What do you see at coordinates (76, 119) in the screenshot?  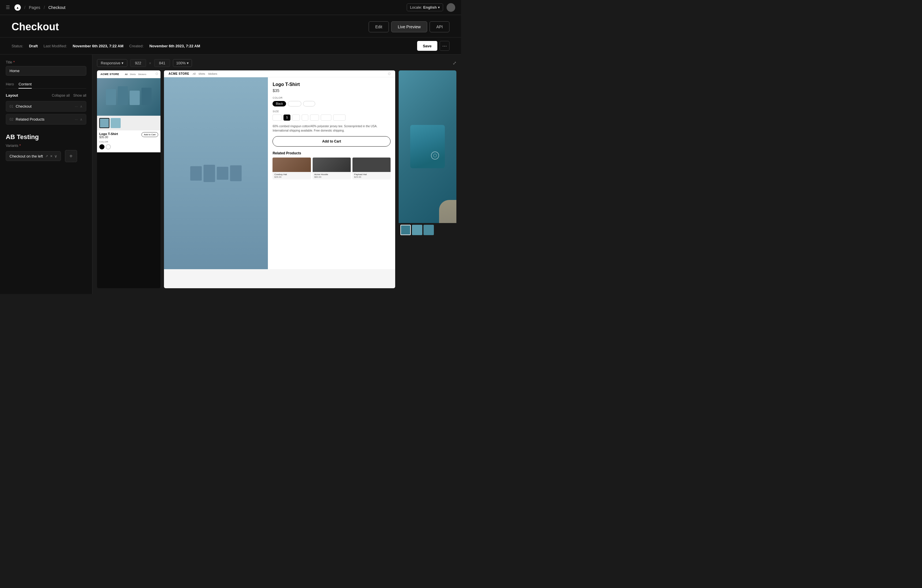 I see `more-icon-2: ···` at bounding box center [76, 119].